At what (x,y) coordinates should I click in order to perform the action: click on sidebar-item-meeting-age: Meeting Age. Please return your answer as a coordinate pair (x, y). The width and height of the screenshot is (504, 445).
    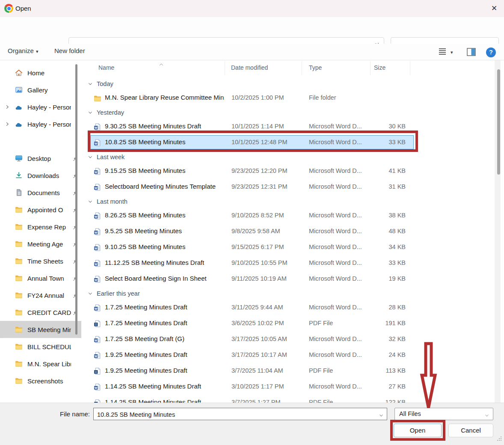
    Looking at the image, I should click on (41, 244).